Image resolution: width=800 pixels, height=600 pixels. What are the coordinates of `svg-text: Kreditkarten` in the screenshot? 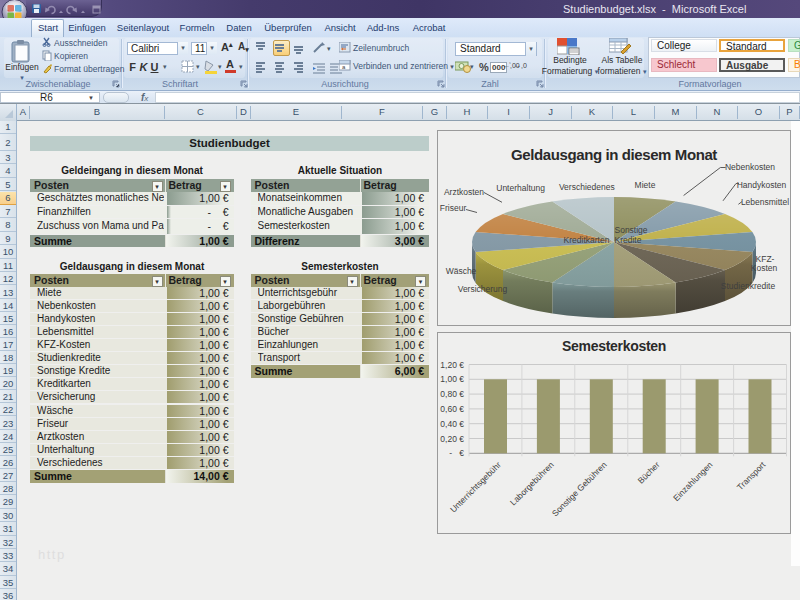 It's located at (587, 240).